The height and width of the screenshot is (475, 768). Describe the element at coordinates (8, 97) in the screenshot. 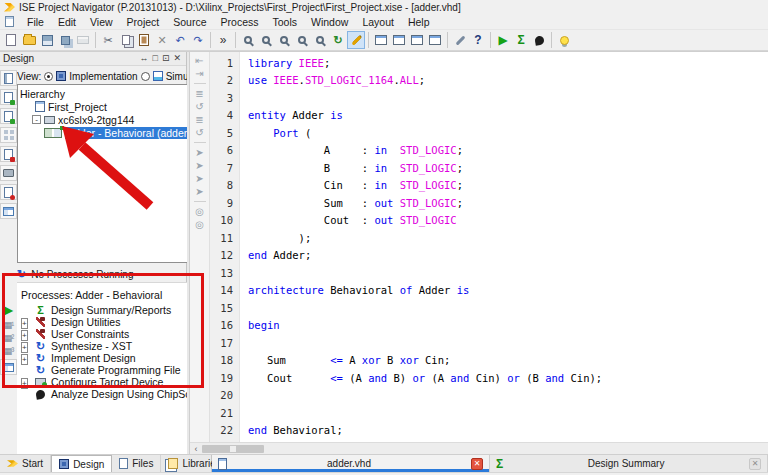

I see `add-source-icon` at that location.